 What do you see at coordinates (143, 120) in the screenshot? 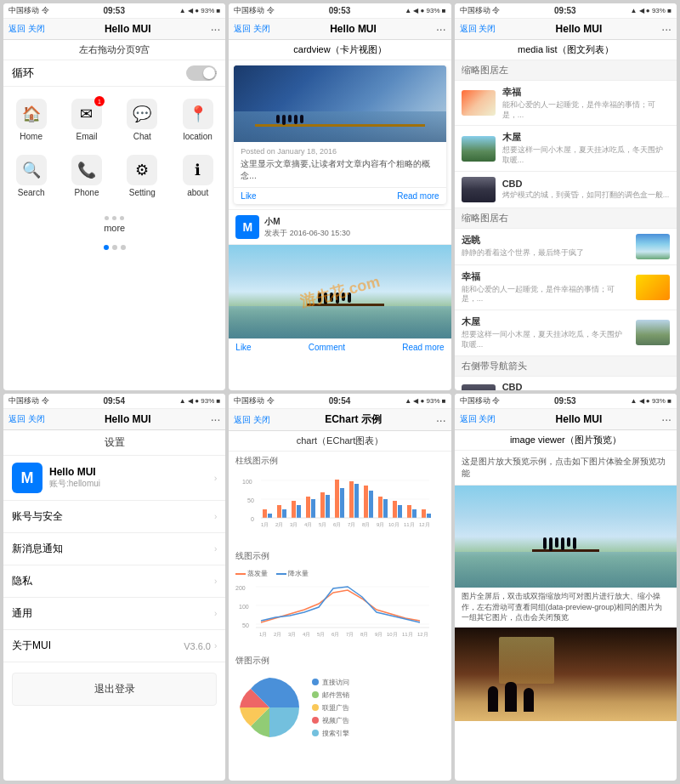
I see `icon-chat: 💬 Chat` at bounding box center [143, 120].